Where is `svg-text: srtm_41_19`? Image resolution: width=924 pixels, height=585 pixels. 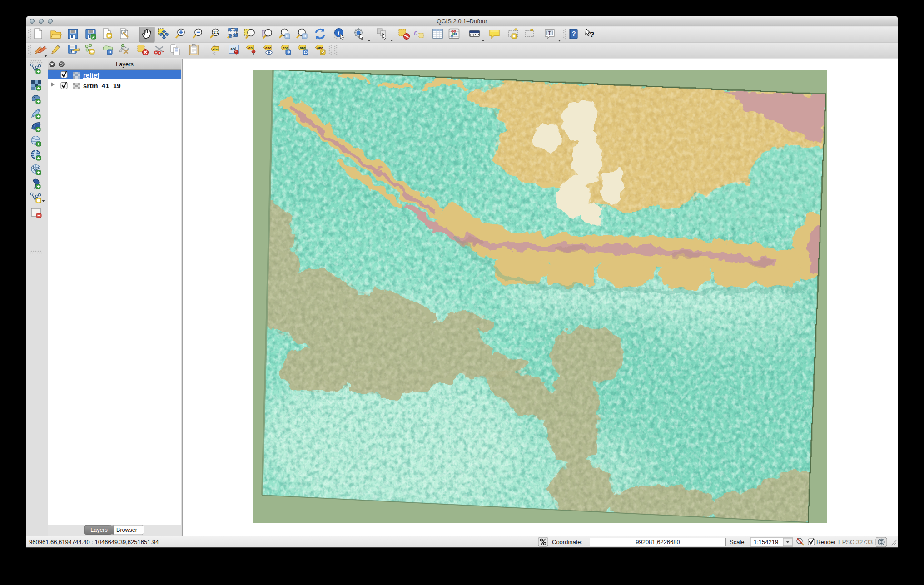
svg-text: srtm_41_19 is located at coordinates (102, 85).